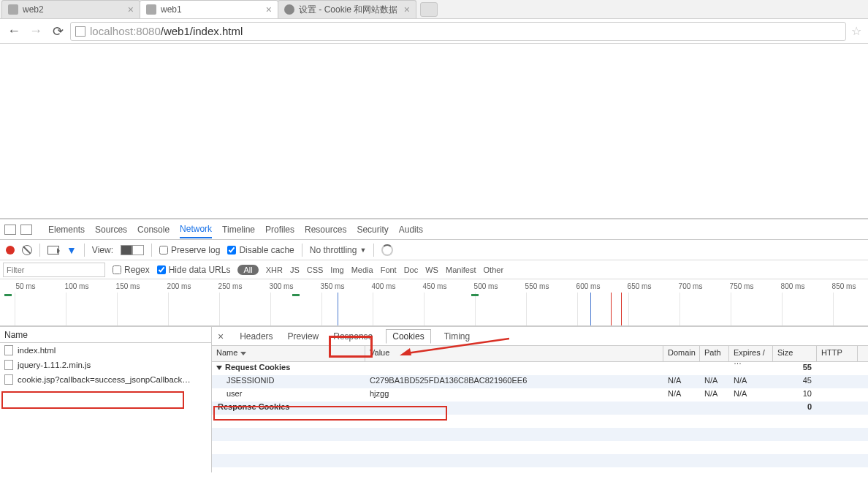 This screenshot has width=868, height=490. Describe the element at coordinates (540, 369) in the screenshot. I see `request-cookies-section: Request Cookies 55` at that location.